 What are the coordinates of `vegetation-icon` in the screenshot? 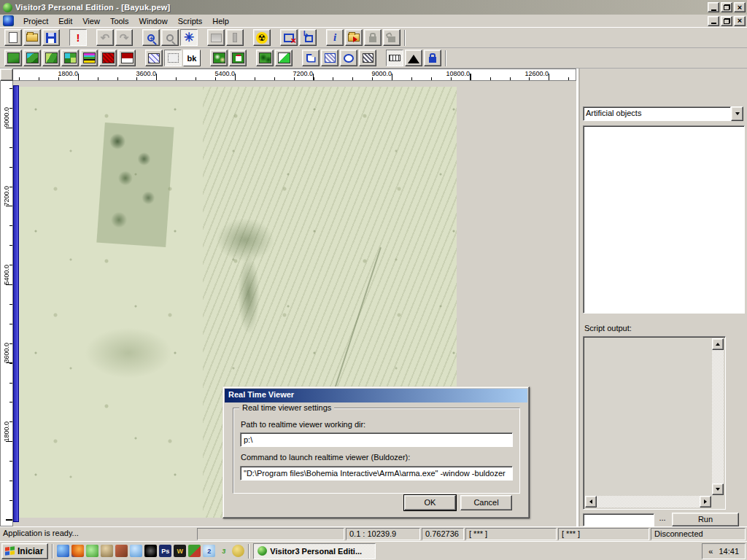 It's located at (219, 58).